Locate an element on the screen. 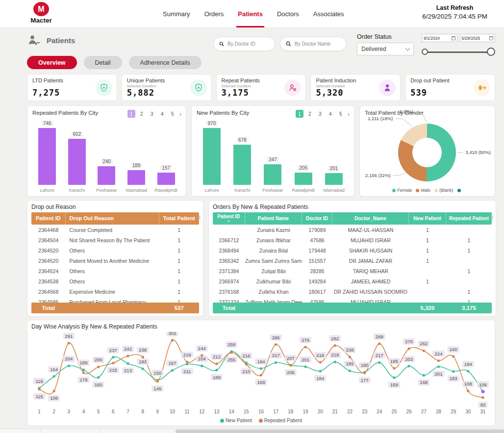  col-doctor-name: Doctor_Name is located at coordinates (371, 219).